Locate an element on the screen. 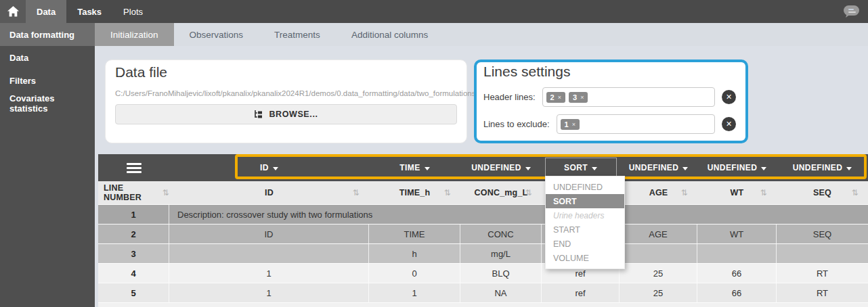  cell: 1 is located at coordinates (269, 273).